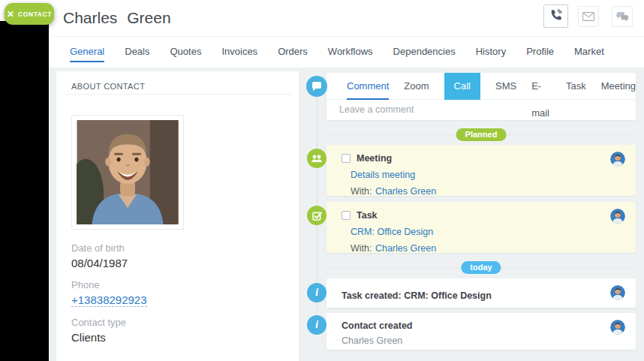 The image size is (644, 361). Describe the element at coordinates (480, 267) in the screenshot. I see `today-badge: today` at that location.